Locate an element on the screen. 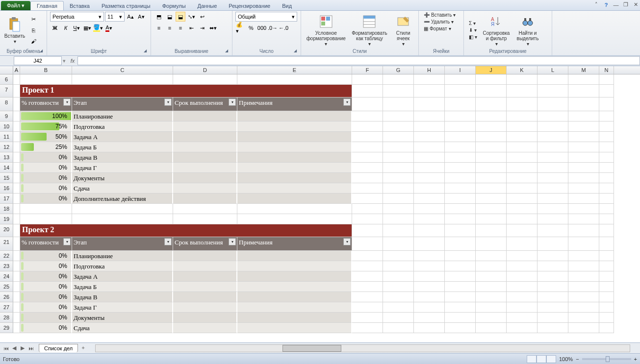 Image resolution: width=640 pixels, height=364 pixels. row-header: 27 is located at coordinates (7, 308).